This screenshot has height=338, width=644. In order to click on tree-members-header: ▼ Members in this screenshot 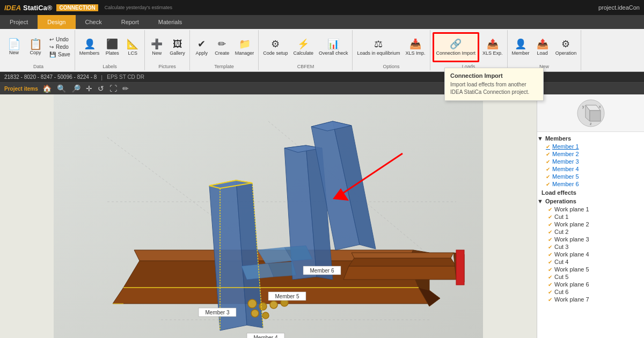, I will do `click(590, 138)`.